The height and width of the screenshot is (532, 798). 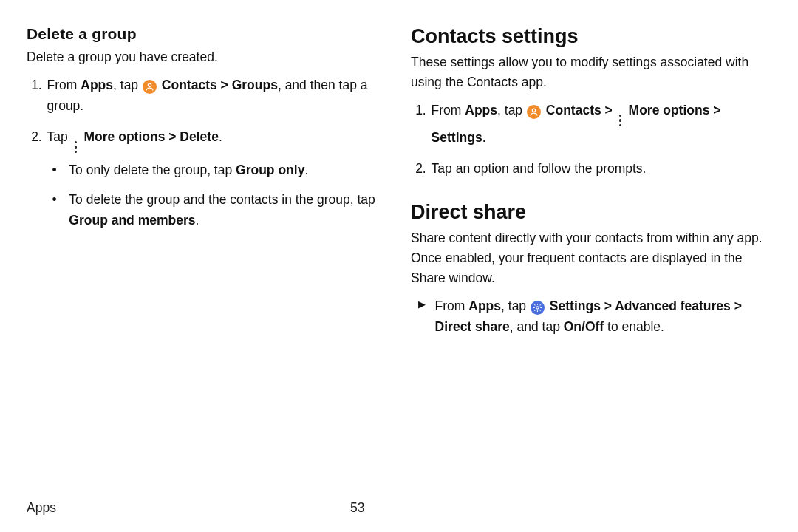 What do you see at coordinates (473, 327) in the screenshot?
I see `text-bold: Direct share` at bounding box center [473, 327].